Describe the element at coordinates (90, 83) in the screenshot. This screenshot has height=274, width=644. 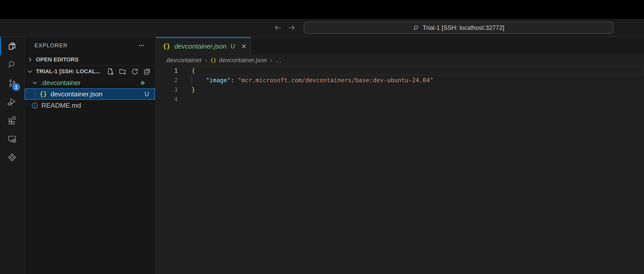
I see `tree-item-devcontainer-folder: .devcontainer` at that location.